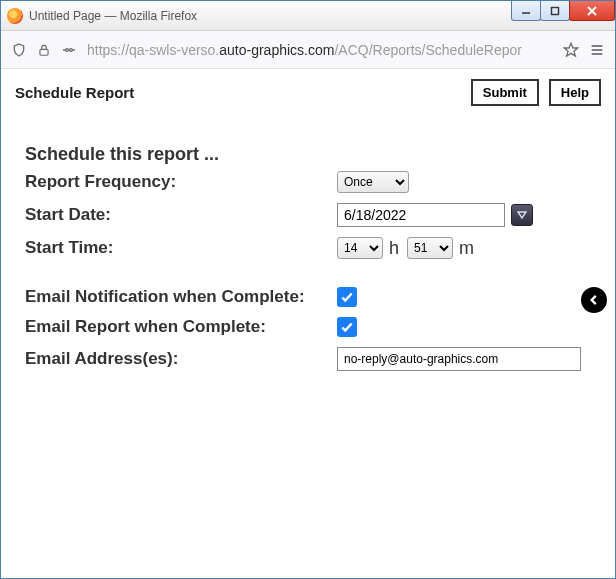 The image size is (616, 579). I want to click on maximize-button, so click(555, 11).